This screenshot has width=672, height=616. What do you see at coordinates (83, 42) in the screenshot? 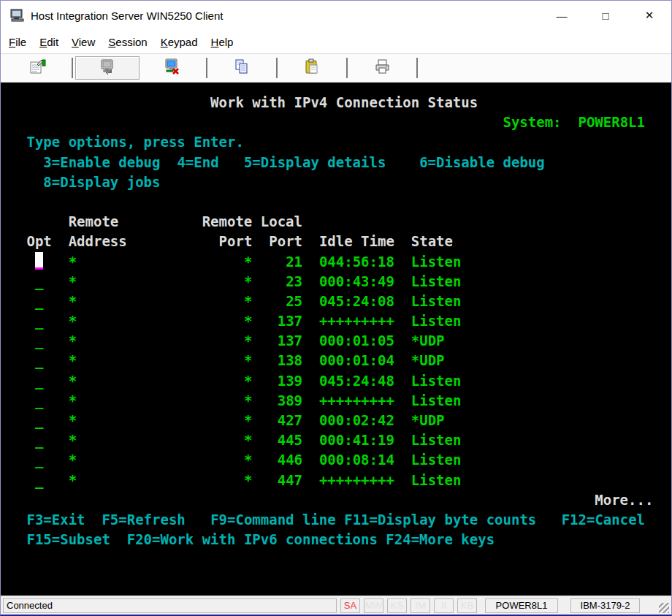
I see `menu-item-view: View` at bounding box center [83, 42].